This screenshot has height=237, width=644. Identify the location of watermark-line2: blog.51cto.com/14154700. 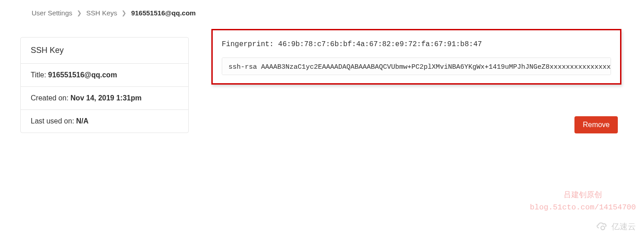
(583, 207).